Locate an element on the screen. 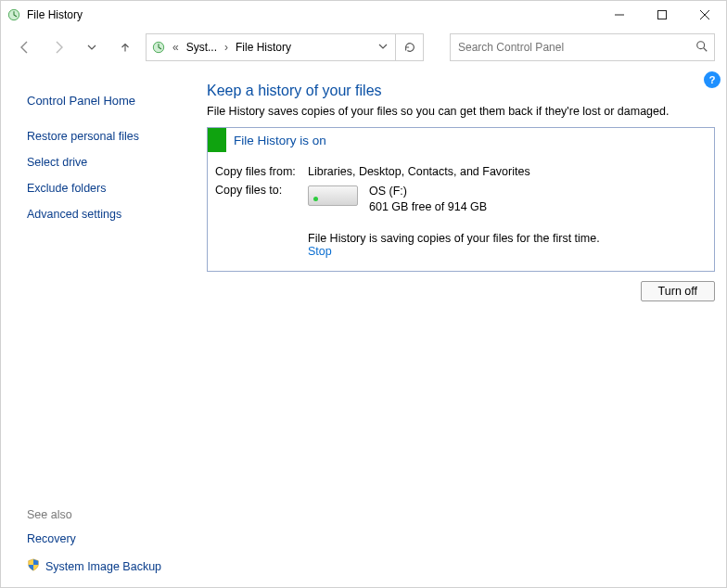 Image resolution: width=727 pixels, height=588 pixels. copy-from-label: Copy files from: is located at coordinates (261, 172).